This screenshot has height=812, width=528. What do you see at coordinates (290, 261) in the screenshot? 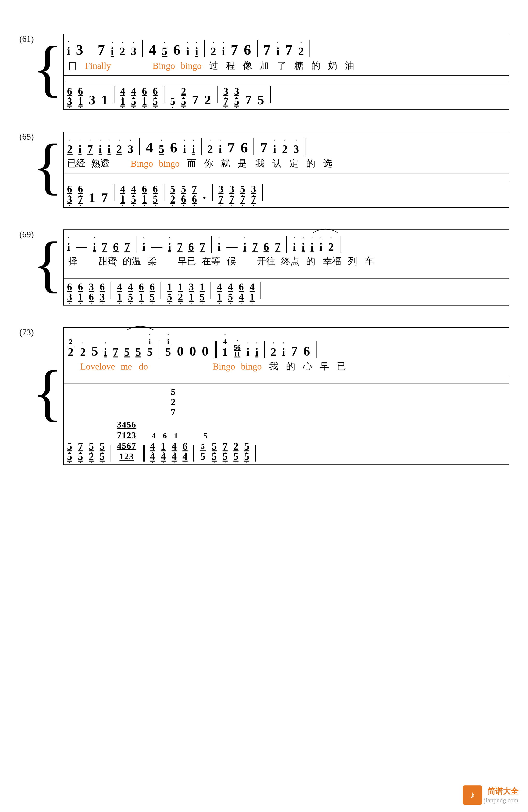
I see `lyr-69-zhong: 终点` at bounding box center [290, 261].